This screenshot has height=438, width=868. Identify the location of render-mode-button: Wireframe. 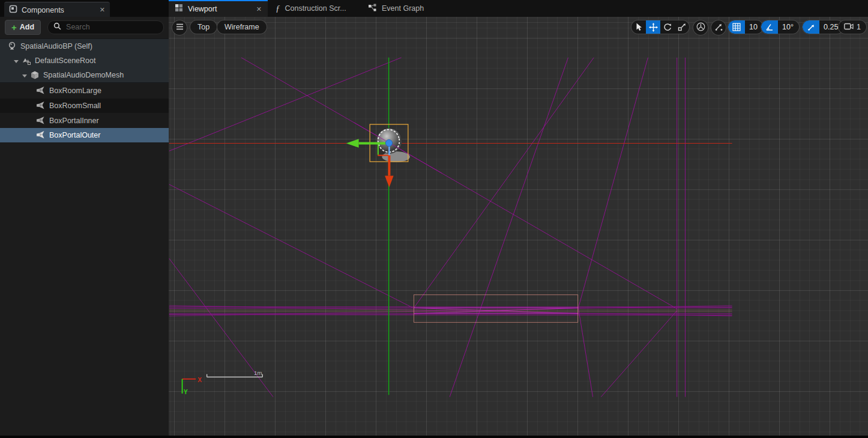
(242, 27).